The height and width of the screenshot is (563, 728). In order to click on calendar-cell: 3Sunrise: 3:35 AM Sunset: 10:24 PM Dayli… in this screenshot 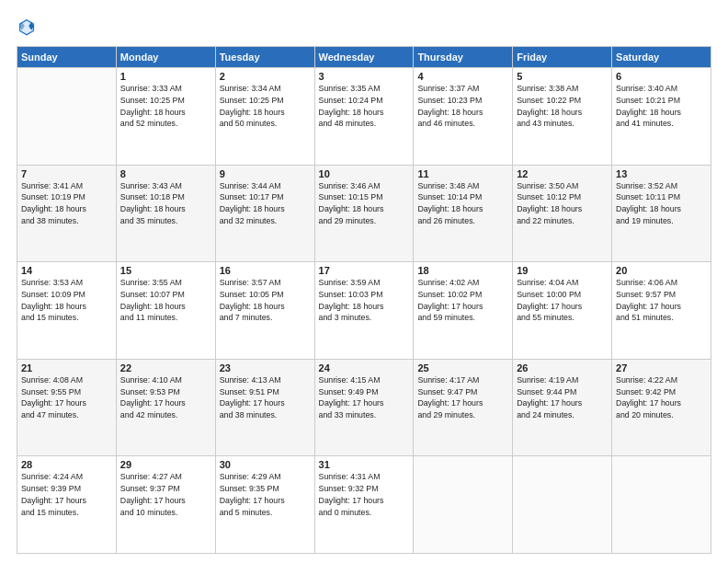, I will do `click(364, 117)`.